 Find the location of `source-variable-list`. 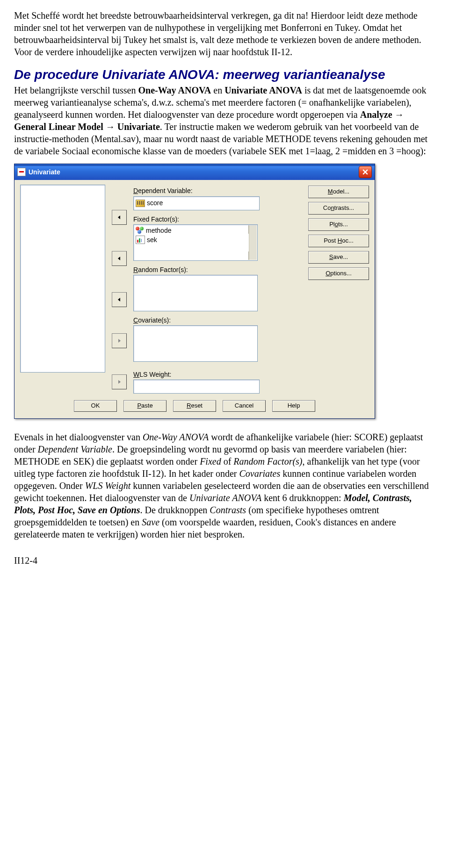

source-variable-list is located at coordinates (63, 279).